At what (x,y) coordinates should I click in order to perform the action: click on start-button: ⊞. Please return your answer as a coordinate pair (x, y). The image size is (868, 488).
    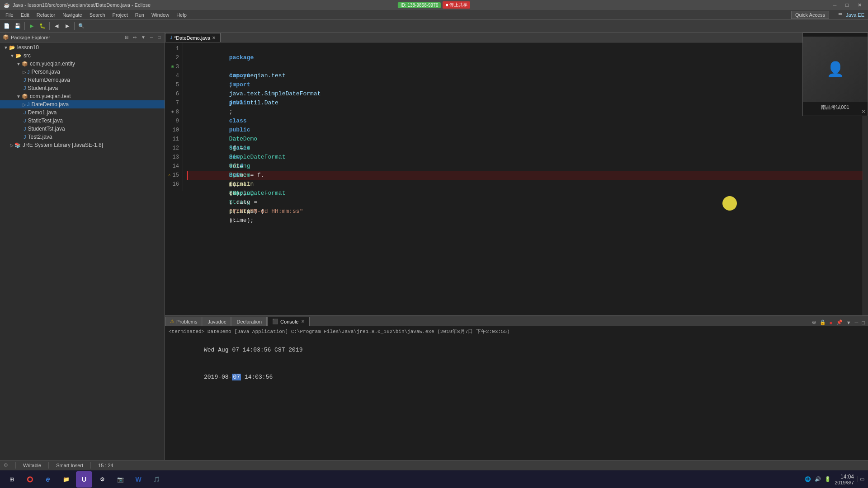
    Looking at the image, I should click on (12, 479).